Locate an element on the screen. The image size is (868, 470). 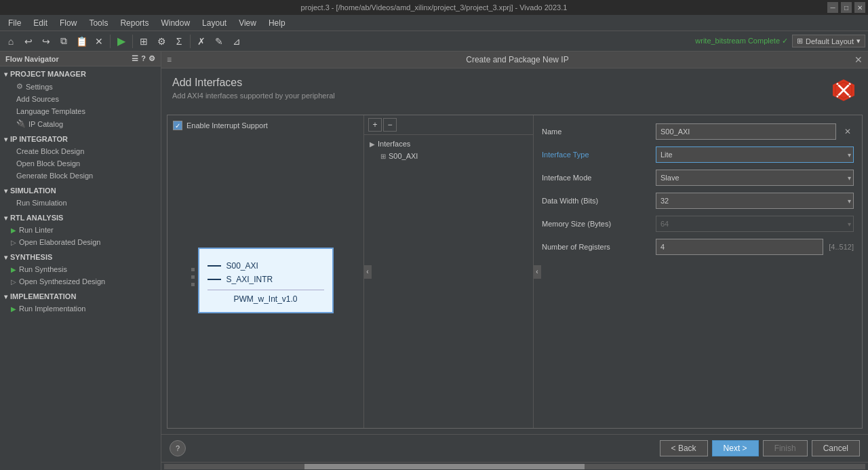
num-registers-input is located at coordinates (739, 247).